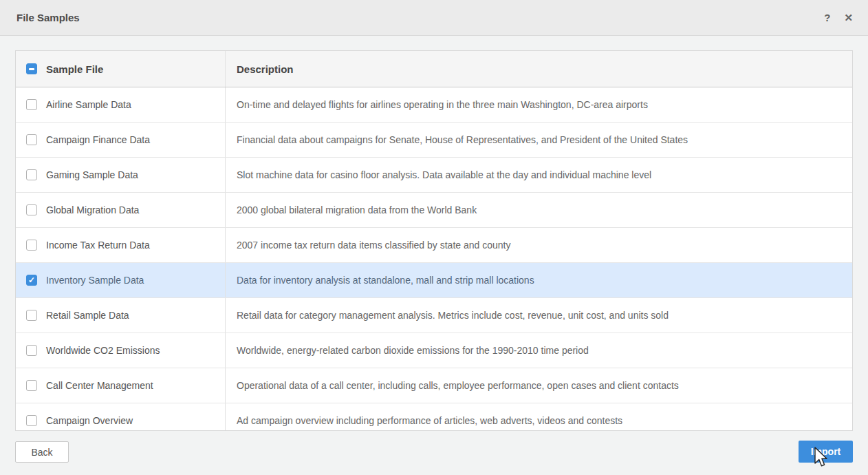 This screenshot has height=475, width=868. Describe the element at coordinates (434, 211) in the screenshot. I see `table-row: Global Migration Data 2000 global bilate…` at that location.